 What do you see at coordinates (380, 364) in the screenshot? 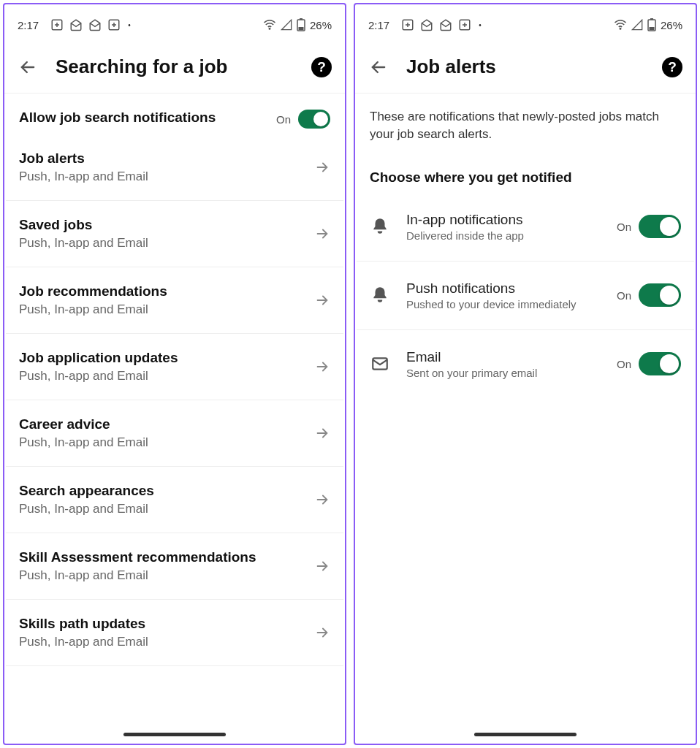
I see `mail-icon` at bounding box center [380, 364].